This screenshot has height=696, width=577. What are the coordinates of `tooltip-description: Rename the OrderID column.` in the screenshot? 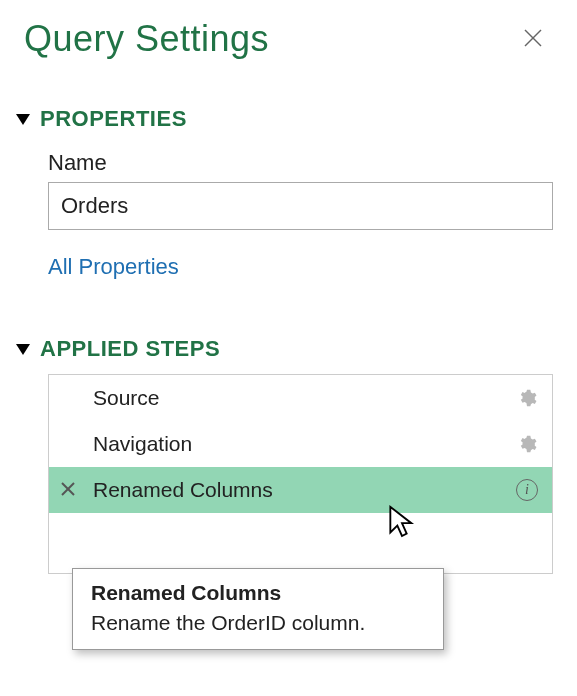 It's located at (258, 623).